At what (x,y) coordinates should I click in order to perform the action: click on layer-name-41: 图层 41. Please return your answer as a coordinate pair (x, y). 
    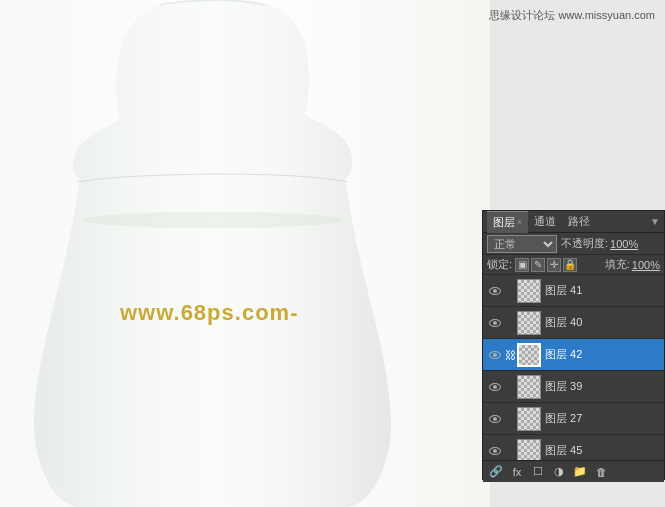
    Looking at the image, I should click on (602, 290).